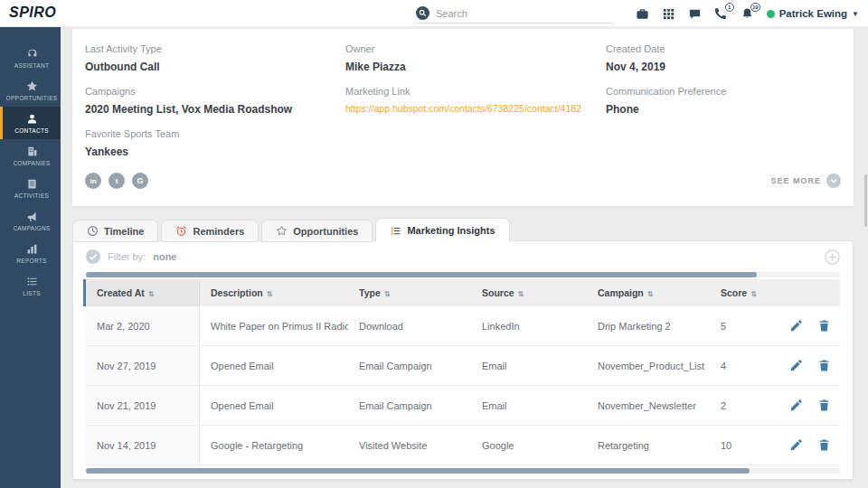 This screenshot has width=868, height=488. I want to click on phone-badge: 1, so click(730, 7).